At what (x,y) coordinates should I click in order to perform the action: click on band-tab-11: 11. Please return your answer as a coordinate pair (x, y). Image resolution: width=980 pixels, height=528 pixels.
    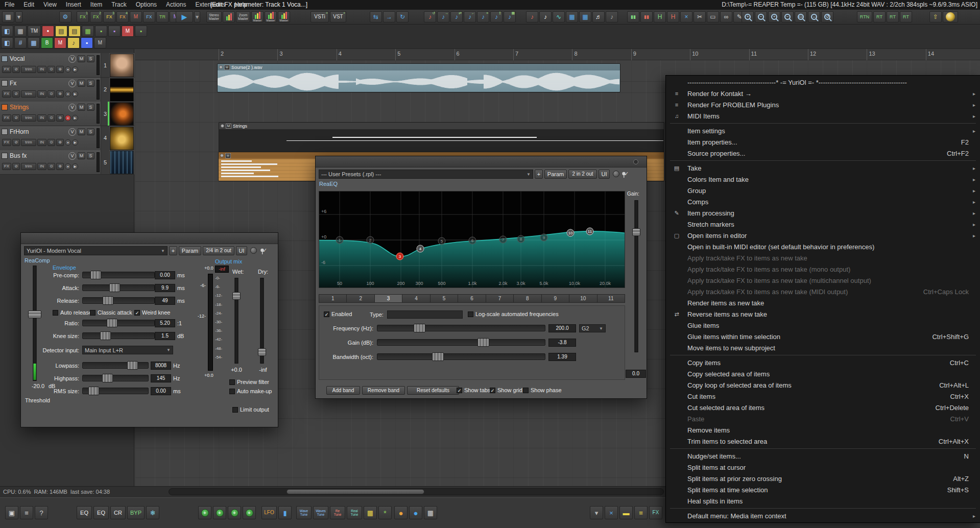
    Looking at the image, I should click on (611, 298).